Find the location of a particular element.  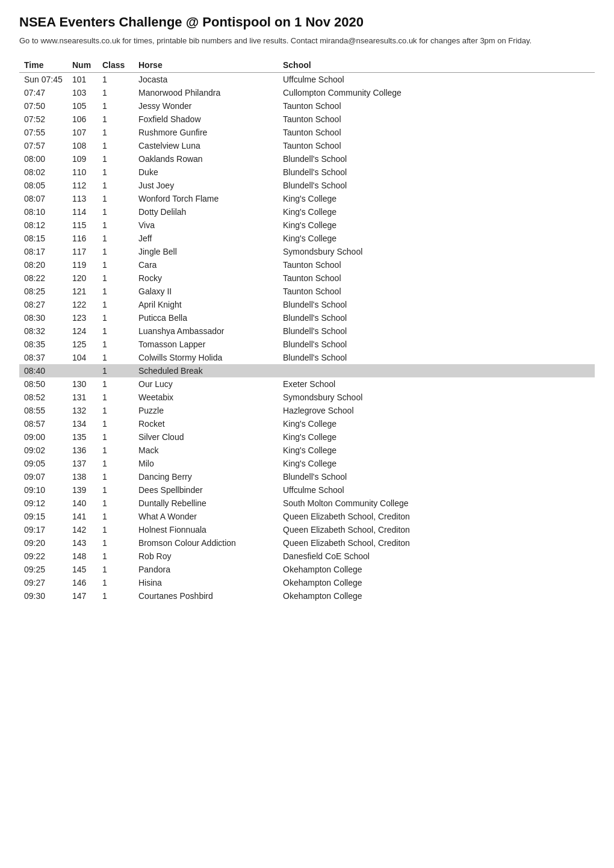

table-row: 08:521311WeetabixSymondsbury School is located at coordinates (307, 397).